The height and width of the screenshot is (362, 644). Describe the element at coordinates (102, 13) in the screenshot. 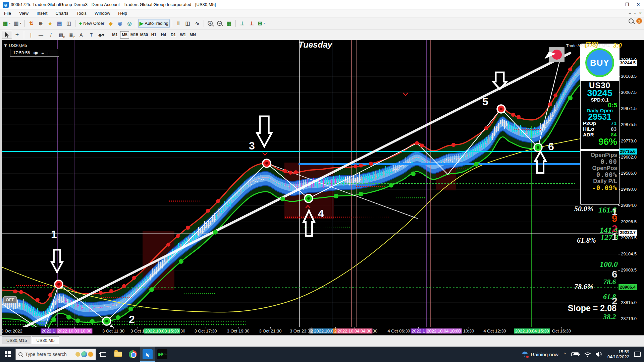

I see `menu-item-window: Window` at that location.